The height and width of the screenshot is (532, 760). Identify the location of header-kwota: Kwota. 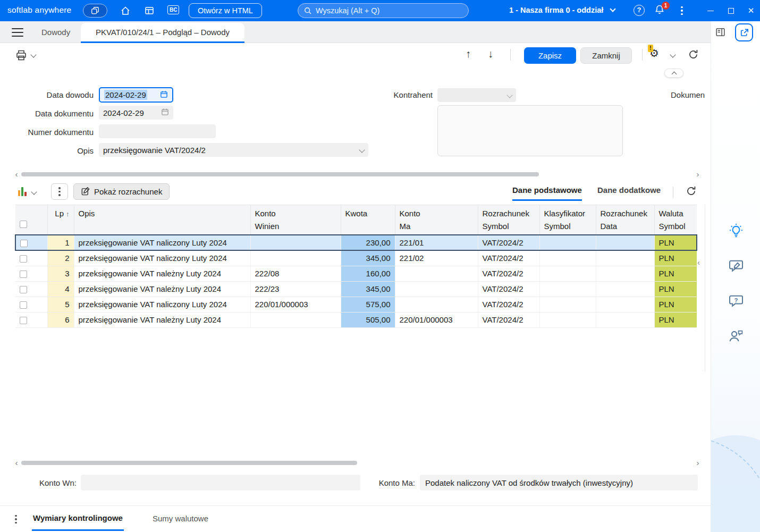
(368, 220).